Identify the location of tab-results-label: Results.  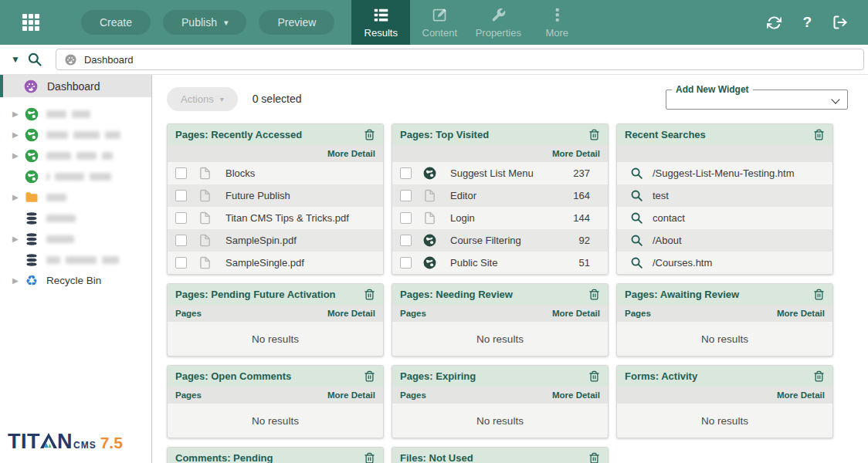
(381, 32).